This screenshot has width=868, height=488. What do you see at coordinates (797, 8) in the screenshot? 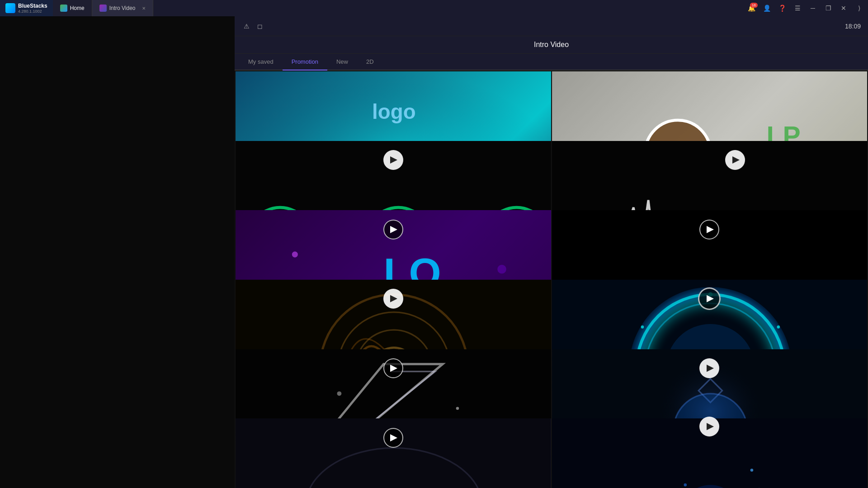
I see `menu-button: ☰` at bounding box center [797, 8].